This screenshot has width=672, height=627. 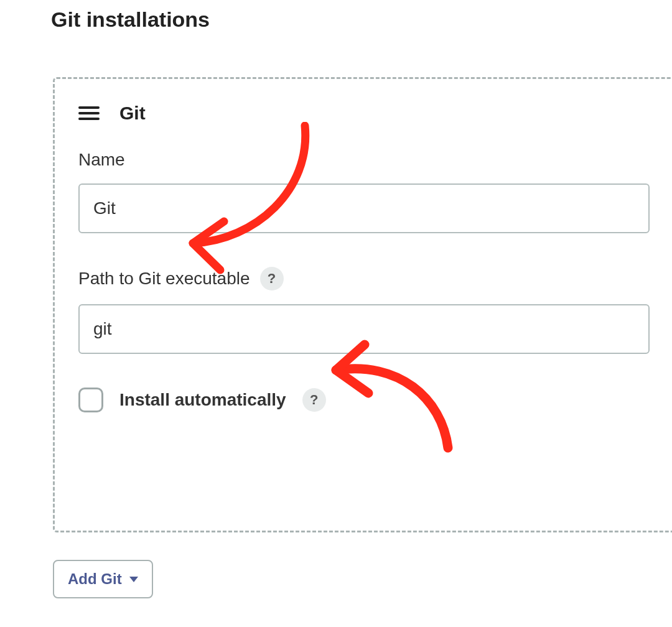 What do you see at coordinates (364, 160) in the screenshot?
I see `name-label: Name` at bounding box center [364, 160].